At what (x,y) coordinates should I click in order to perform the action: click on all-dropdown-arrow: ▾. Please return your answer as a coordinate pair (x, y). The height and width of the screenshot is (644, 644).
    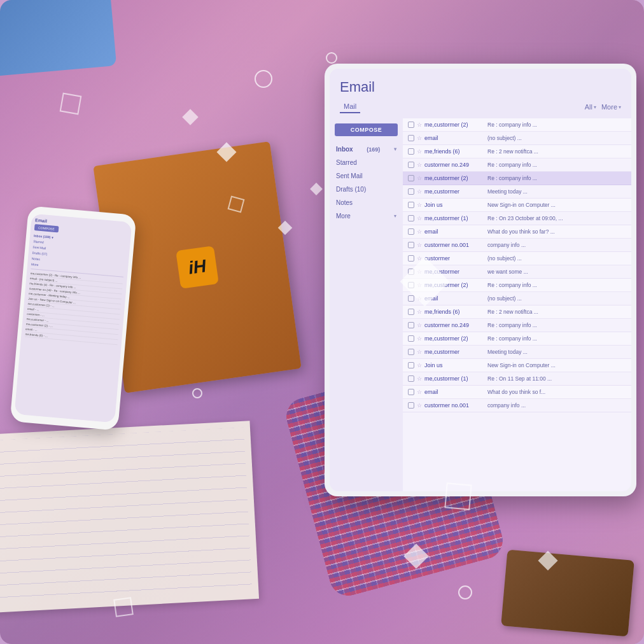
    Looking at the image, I should click on (595, 107).